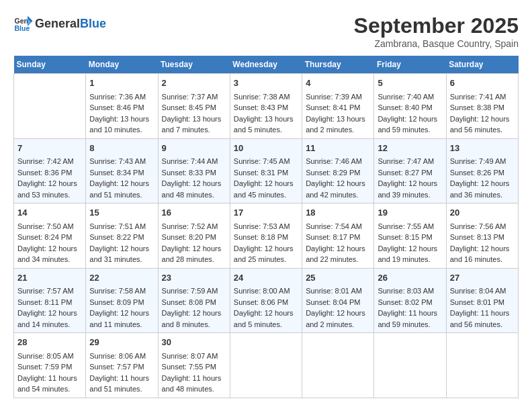  What do you see at coordinates (122, 278) in the screenshot?
I see `day-number: 22` at bounding box center [122, 278].